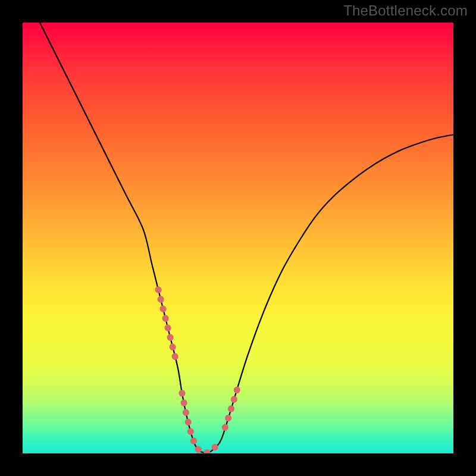 This screenshot has width=476, height=476. Describe the element at coordinates (199, 423) in the screenshot. I see `highlight-valley-floor` at that location.